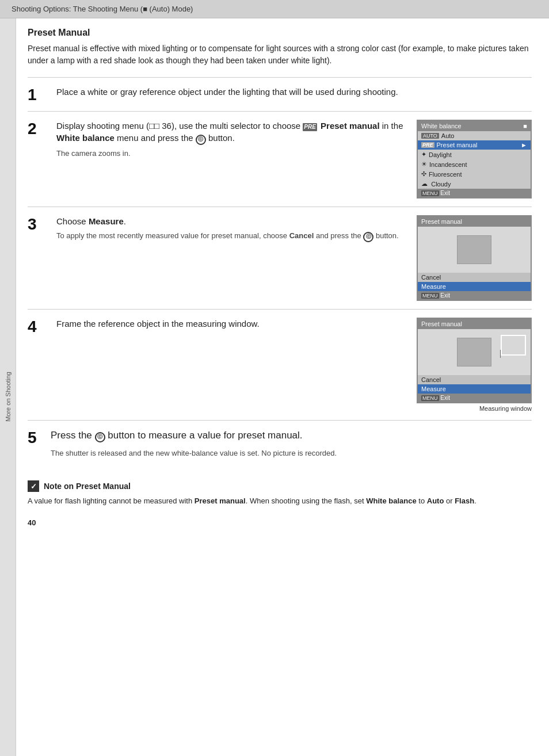  I want to click on wb-menu-footer: MENU Exit, so click(474, 193).